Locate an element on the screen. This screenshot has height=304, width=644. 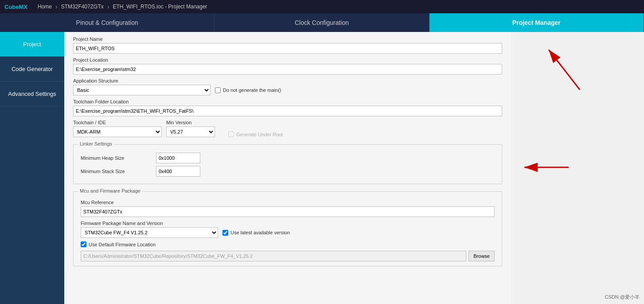
project-location-input is located at coordinates (288, 69).